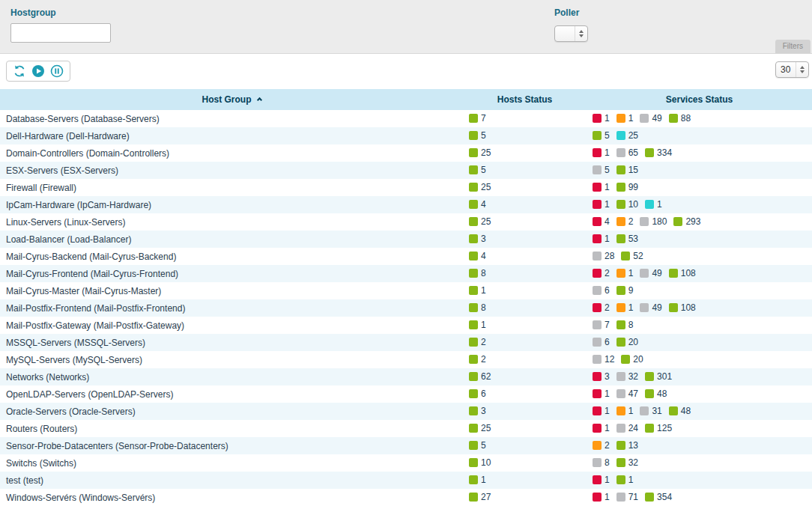 The image size is (812, 512). What do you see at coordinates (601, 377) in the screenshot?
I see `status-badge-critical: 3` at bounding box center [601, 377].